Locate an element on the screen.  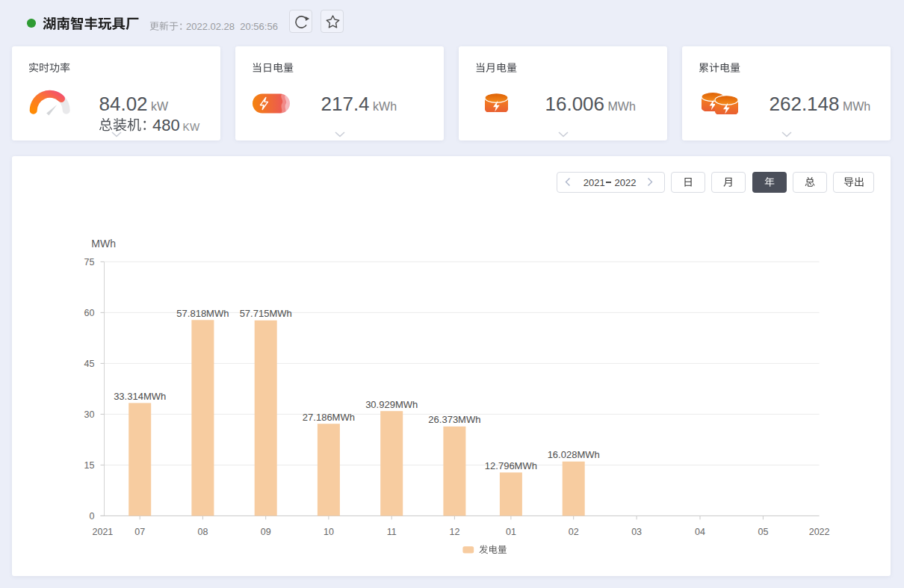
svg-text: 01 is located at coordinates (511, 532).